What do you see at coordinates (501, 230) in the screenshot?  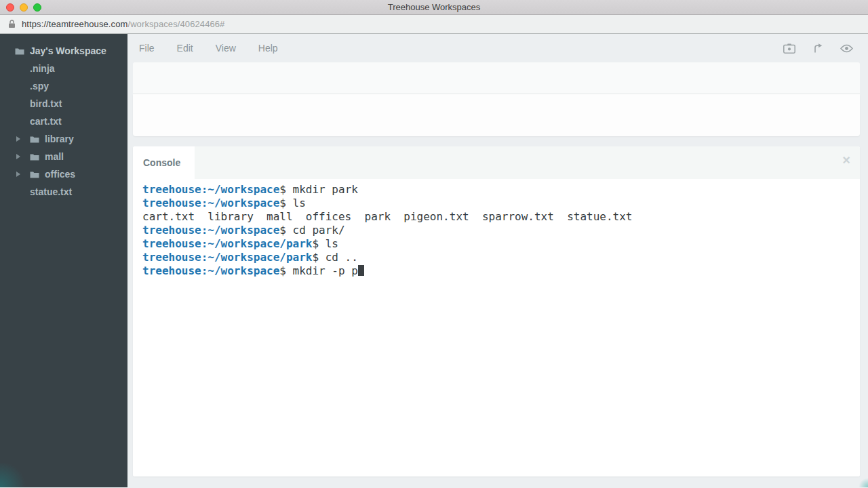 I see `console-line: treehouse:~/workspace$ cd park/` at bounding box center [501, 230].